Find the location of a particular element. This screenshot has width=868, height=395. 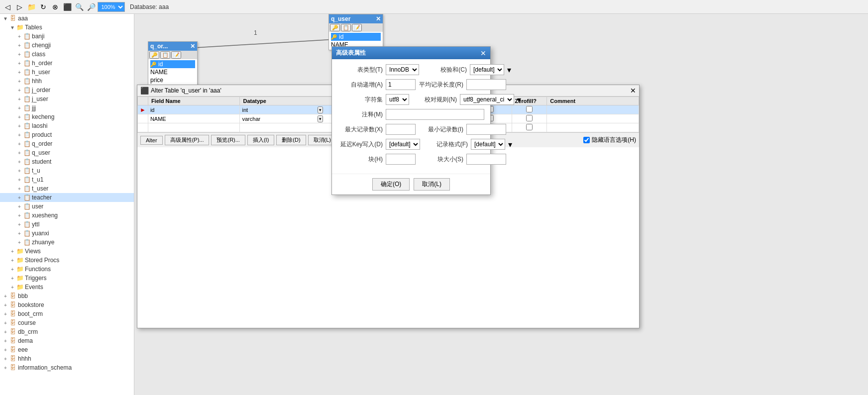

advanced-props-btn: 高级属性(P)... is located at coordinates (187, 140).